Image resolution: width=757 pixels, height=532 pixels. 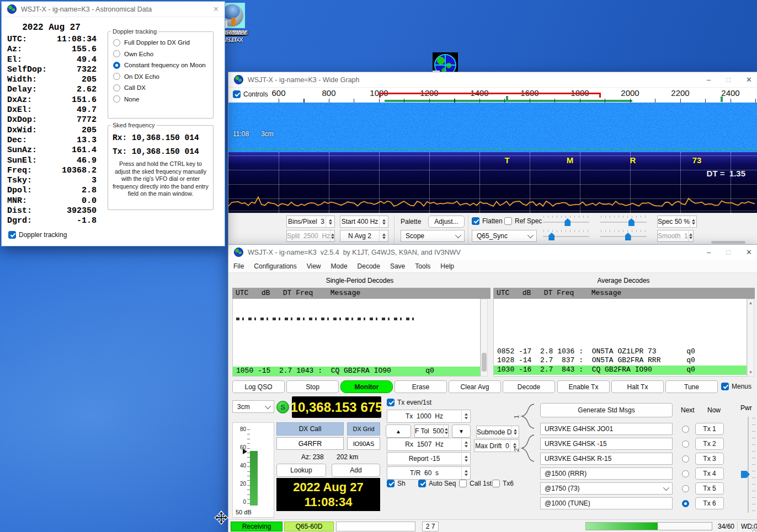 I want to click on tx-message-field: @1750 (73), so click(x=606, y=488).